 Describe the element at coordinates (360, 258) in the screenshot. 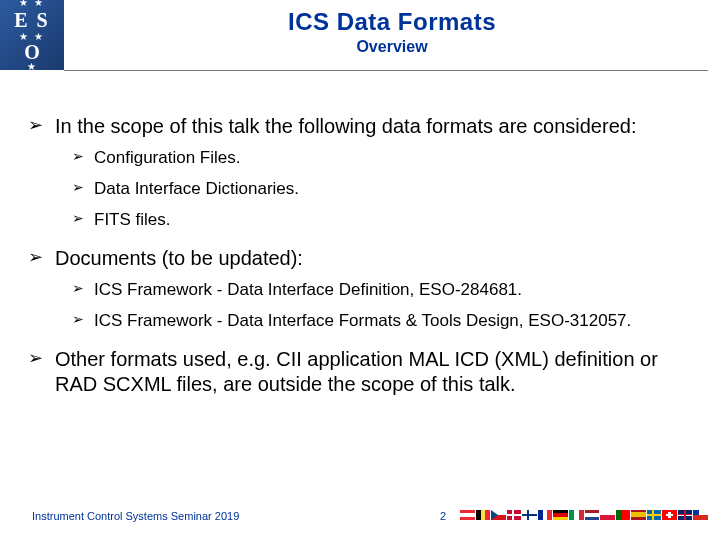

I see `bullet-level1: ➢ Documents (to be updated):` at that location.